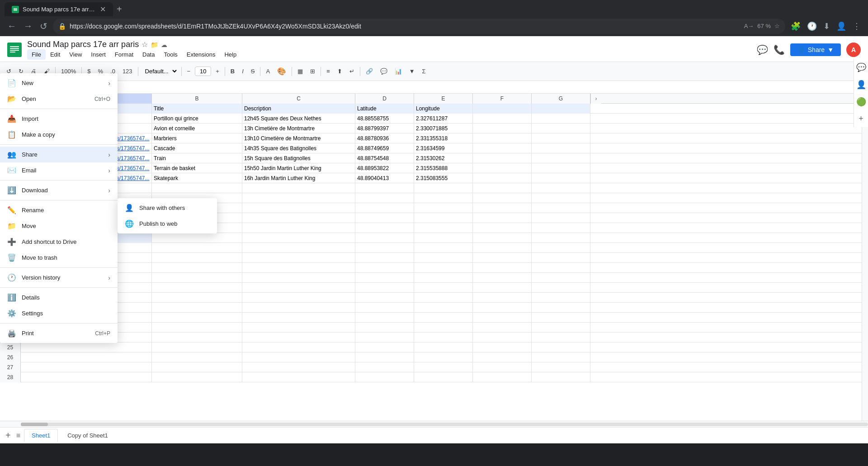  Describe the element at coordinates (268, 71) in the screenshot. I see `text-color-button: A` at that location.